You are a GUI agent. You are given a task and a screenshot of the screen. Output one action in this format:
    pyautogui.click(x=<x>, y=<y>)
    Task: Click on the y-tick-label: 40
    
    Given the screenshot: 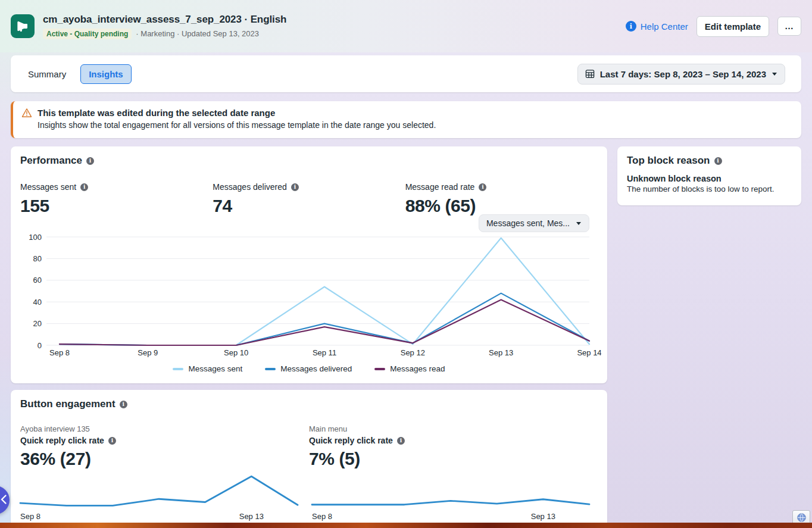 What is the action you would take?
    pyautogui.click(x=38, y=302)
    